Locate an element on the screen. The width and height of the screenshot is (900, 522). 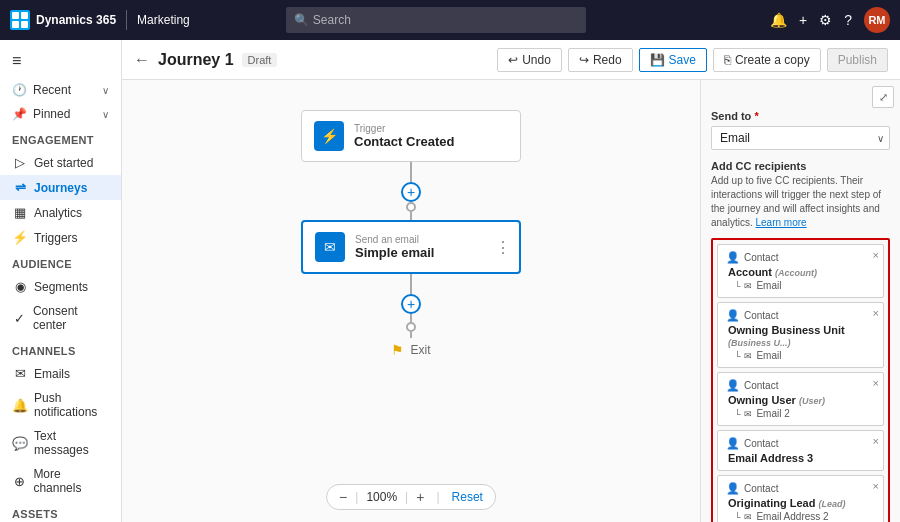
trigger-label: Trigger is located at coordinates (404, 128).